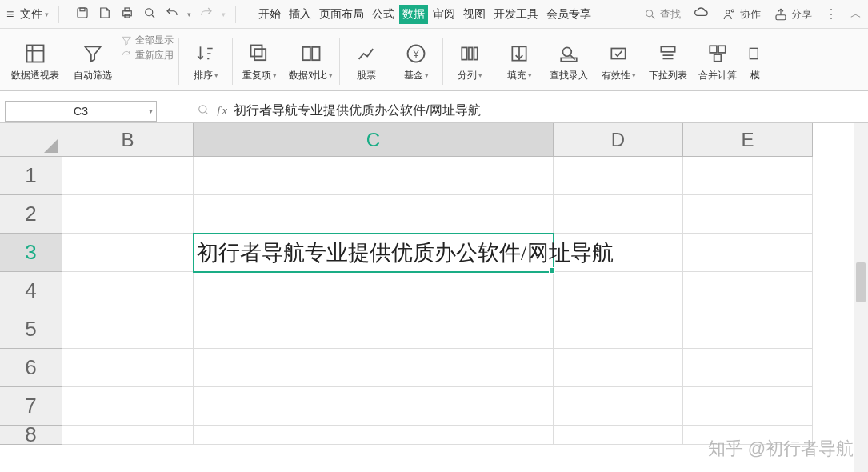  Describe the element at coordinates (259, 62) in the screenshot. I see `dedupe-button: 重复项▾` at that location.